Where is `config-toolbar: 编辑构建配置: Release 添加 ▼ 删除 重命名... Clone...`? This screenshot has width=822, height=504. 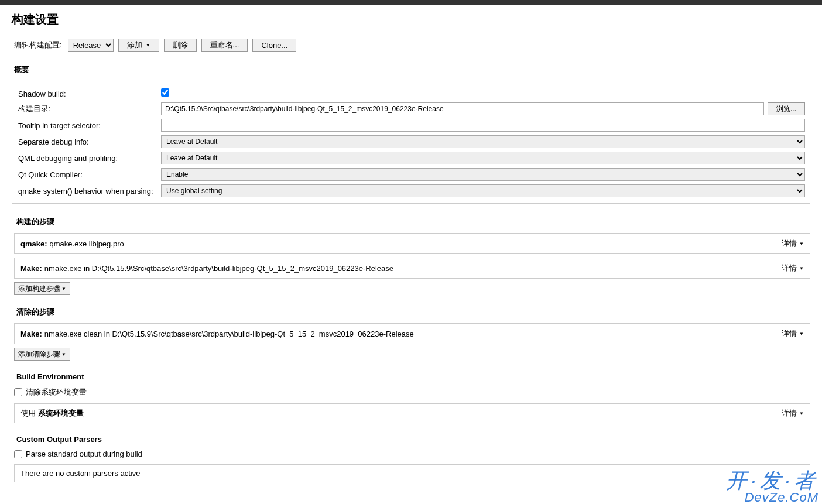 config-toolbar: 编辑构建配置: Release 添加 ▼ 删除 重命名... Clone... is located at coordinates (411, 45).